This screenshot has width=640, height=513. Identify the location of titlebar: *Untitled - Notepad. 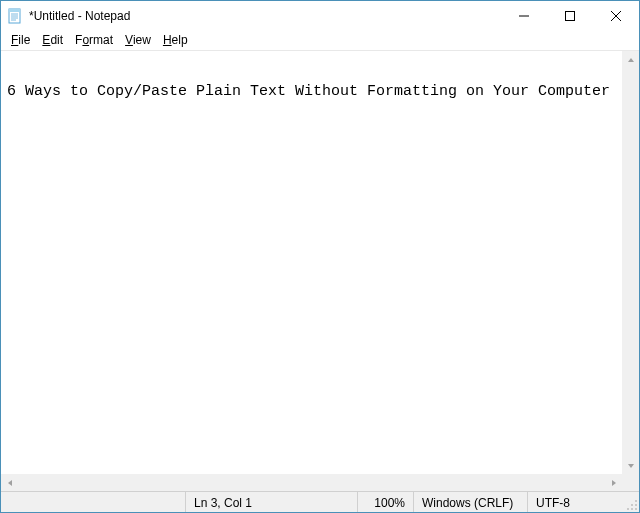
(320, 16).